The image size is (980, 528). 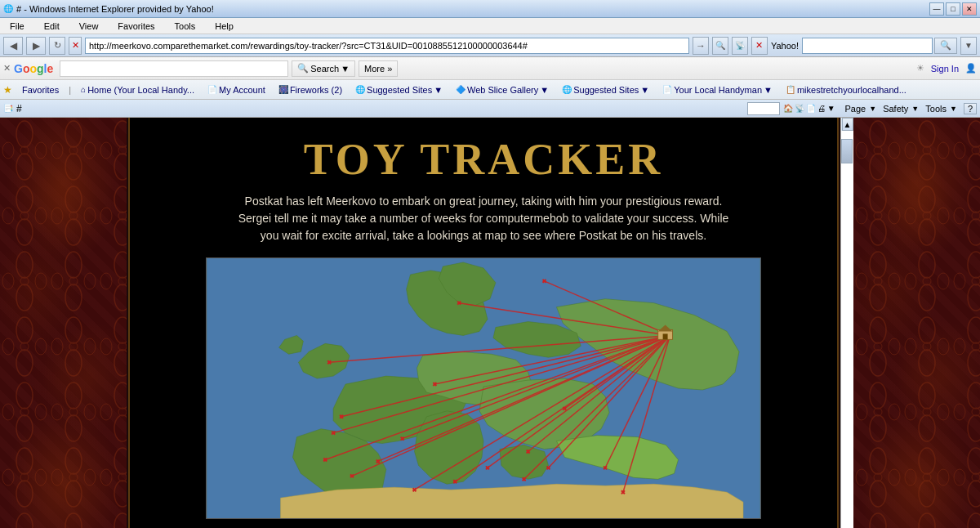 I want to click on page-chevron: ▼, so click(x=872, y=109).